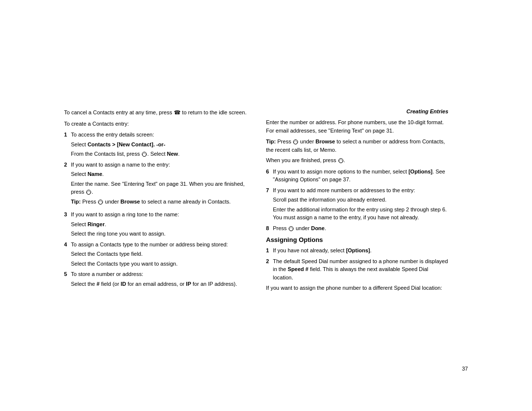  I want to click on step-4-content: To assign a Contacts type to the number …, so click(161, 254).